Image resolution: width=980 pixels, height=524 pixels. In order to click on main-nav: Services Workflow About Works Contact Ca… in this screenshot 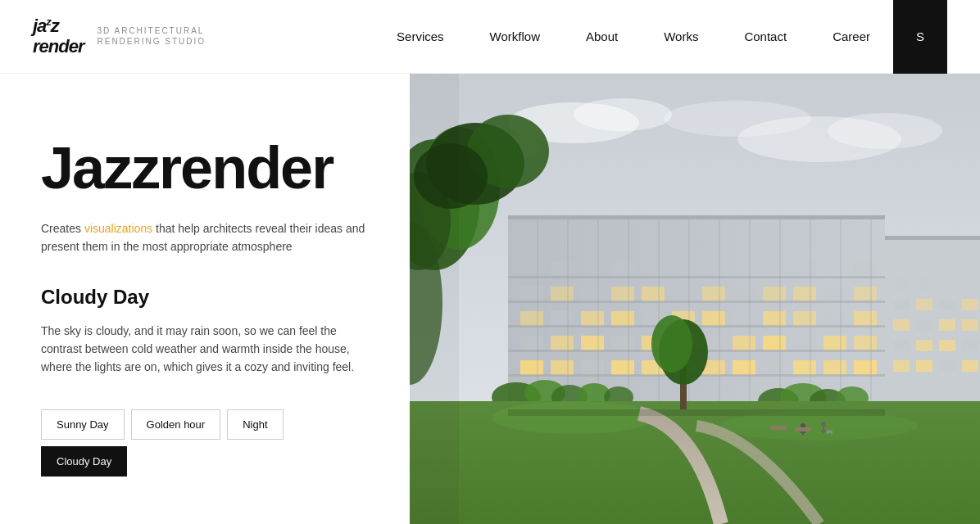, I will do `click(660, 37)`.